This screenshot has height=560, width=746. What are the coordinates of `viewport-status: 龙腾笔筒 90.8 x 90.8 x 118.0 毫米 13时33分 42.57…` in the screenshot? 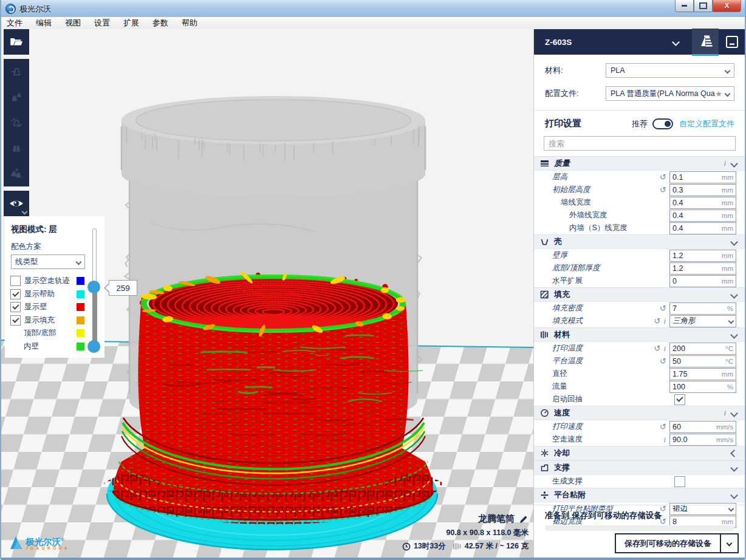 It's located at (465, 532).